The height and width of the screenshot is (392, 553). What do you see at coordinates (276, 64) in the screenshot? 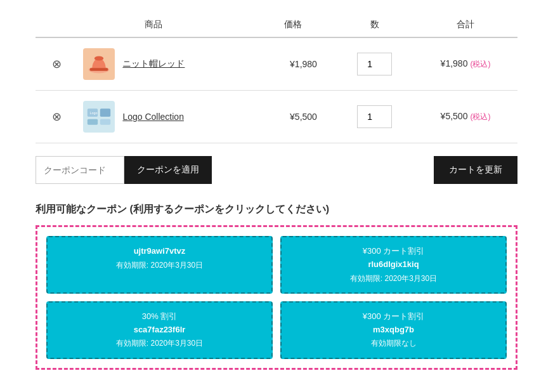
I see `table-row: ⊗ ニット帽レッド¥1,980¥1,980(税込)` at bounding box center [276, 64].